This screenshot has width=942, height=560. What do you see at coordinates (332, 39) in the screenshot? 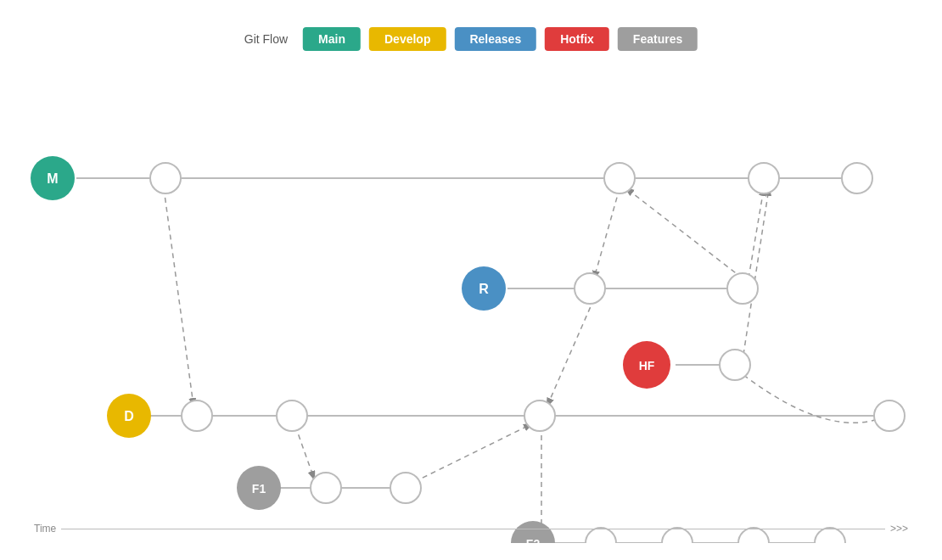
I see `legend-main: Main` at bounding box center [332, 39].